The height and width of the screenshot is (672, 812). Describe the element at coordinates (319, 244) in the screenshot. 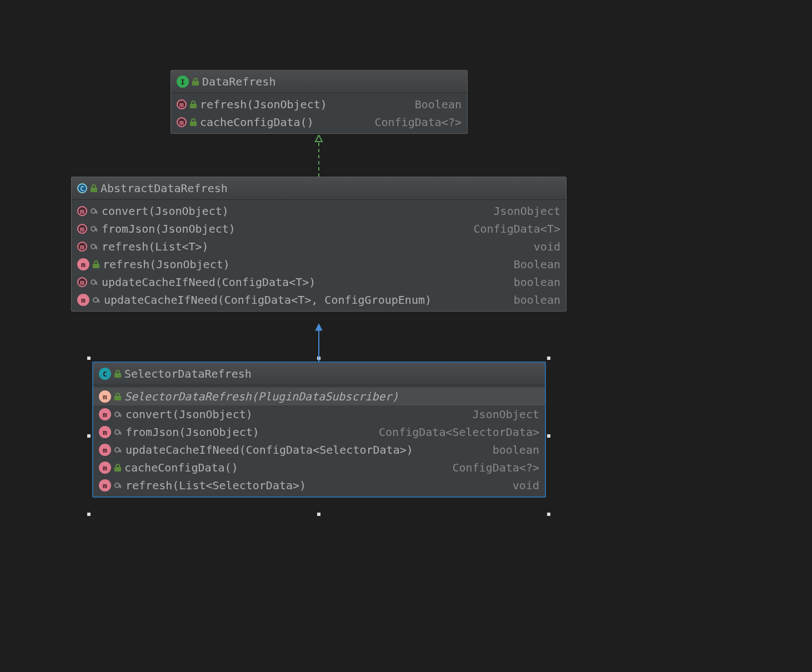

I see `class-box-abstract: C AbstractDataRefresh mconvert(JsonObjec…` at that location.